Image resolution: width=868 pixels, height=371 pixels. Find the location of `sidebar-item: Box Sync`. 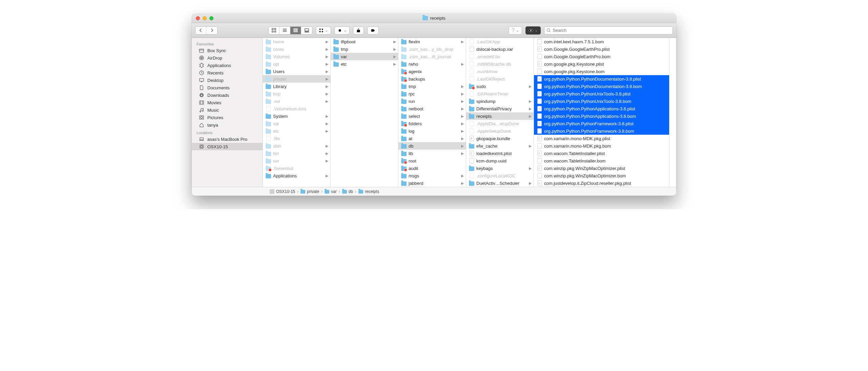

sidebar-item: Box Sync is located at coordinates (227, 50).